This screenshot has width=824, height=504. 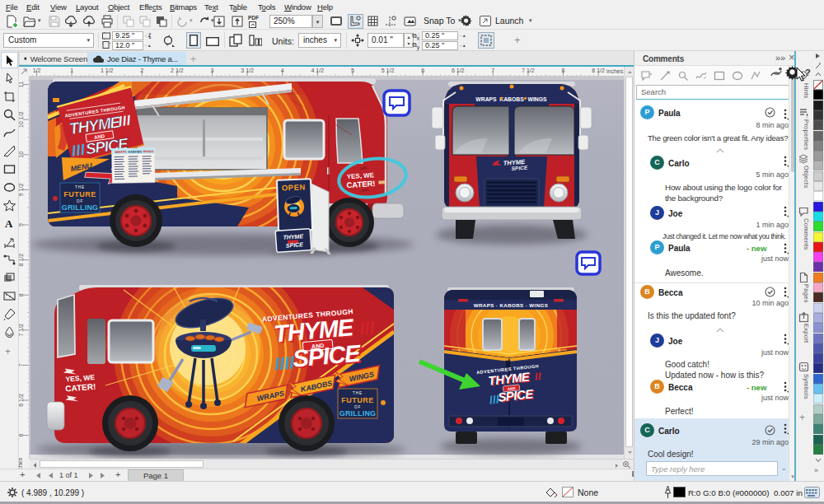 I want to click on svg-text: 3, so click(x=213, y=71).